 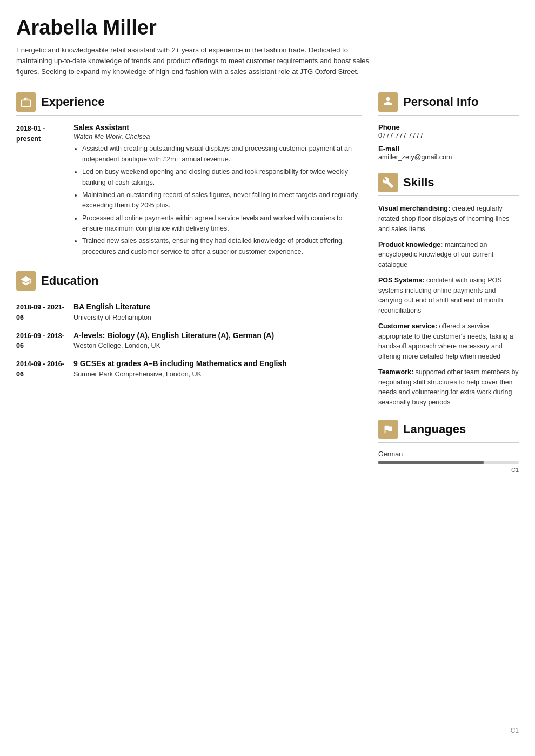 I want to click on edu-entry-2: 2014-09 - 2016-06 9 GCSEs at grades A–B …, so click(x=189, y=369).